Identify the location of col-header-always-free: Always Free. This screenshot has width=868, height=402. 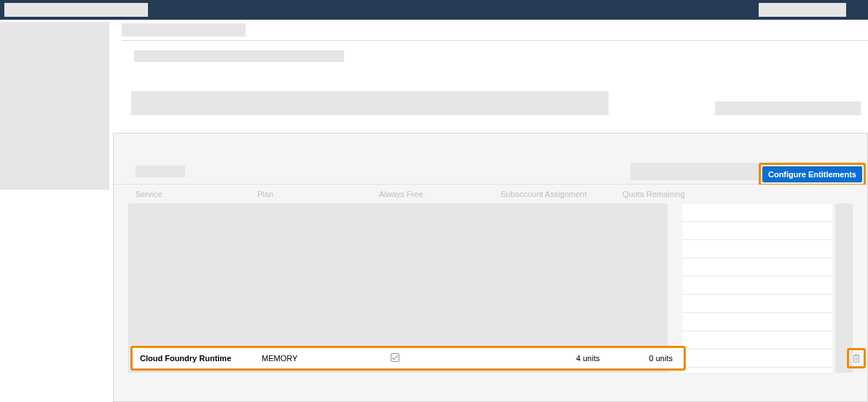
(440, 194).